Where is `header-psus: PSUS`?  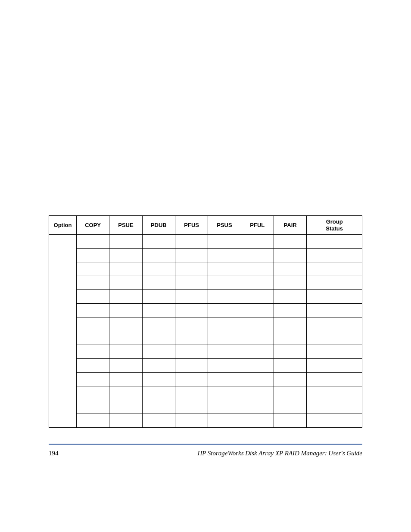 header-psus: PSUS is located at coordinates (224, 225).